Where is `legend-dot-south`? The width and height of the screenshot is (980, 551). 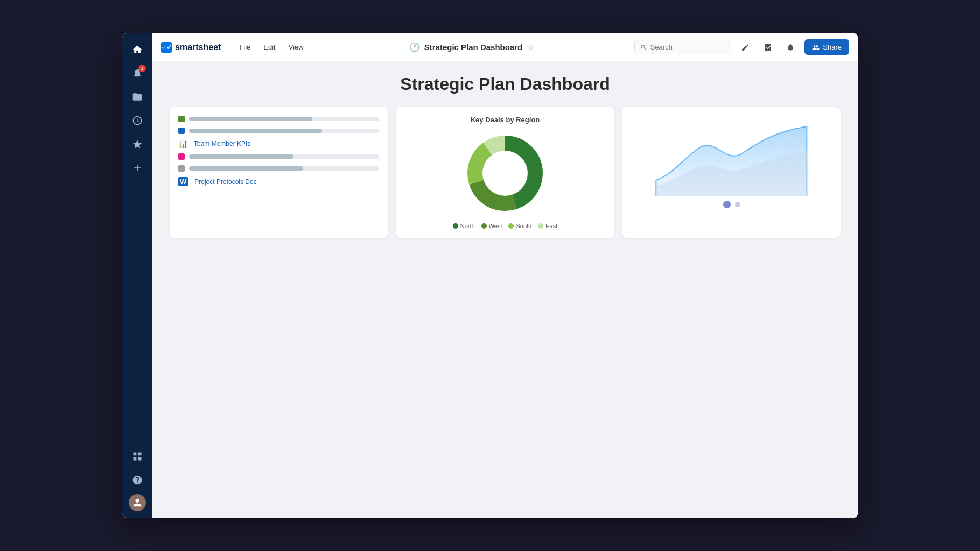 legend-dot-south is located at coordinates (511, 226).